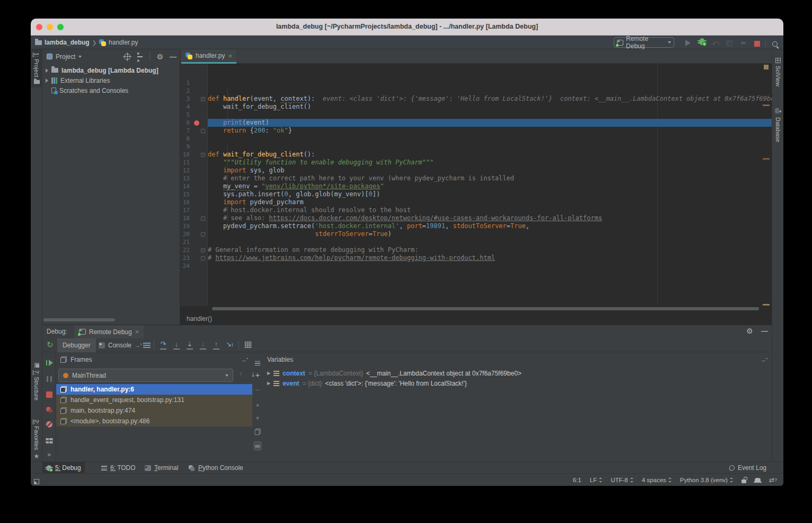 The height and width of the screenshot is (523, 812). What do you see at coordinates (67, 42) in the screenshot?
I see `breadcrumb-project: lambda_debug` at bounding box center [67, 42].